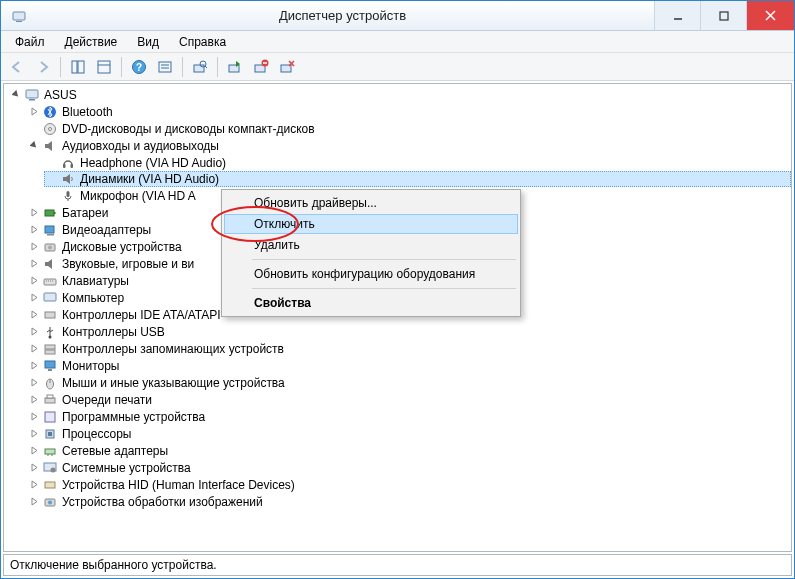 This screenshot has width=795, height=579. Describe the element at coordinates (408, 434) in the screenshot. I see `tree-item-cpu: Процессоры` at that location.